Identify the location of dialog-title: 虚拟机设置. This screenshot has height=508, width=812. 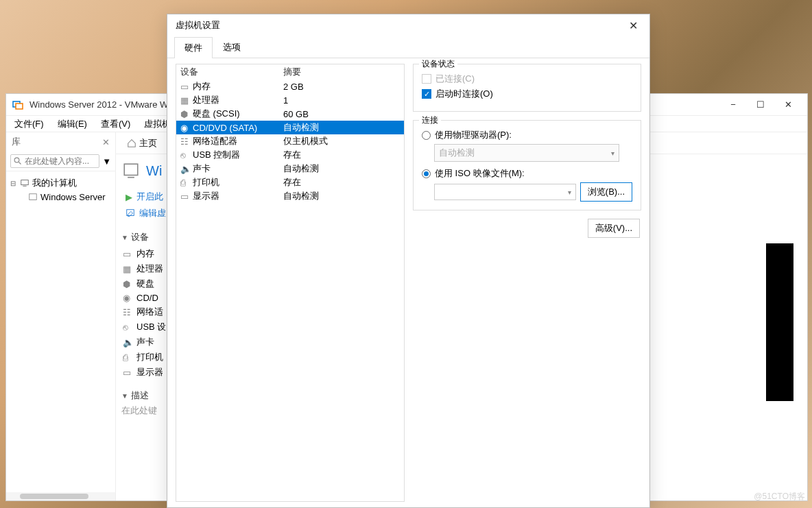
(401, 25).